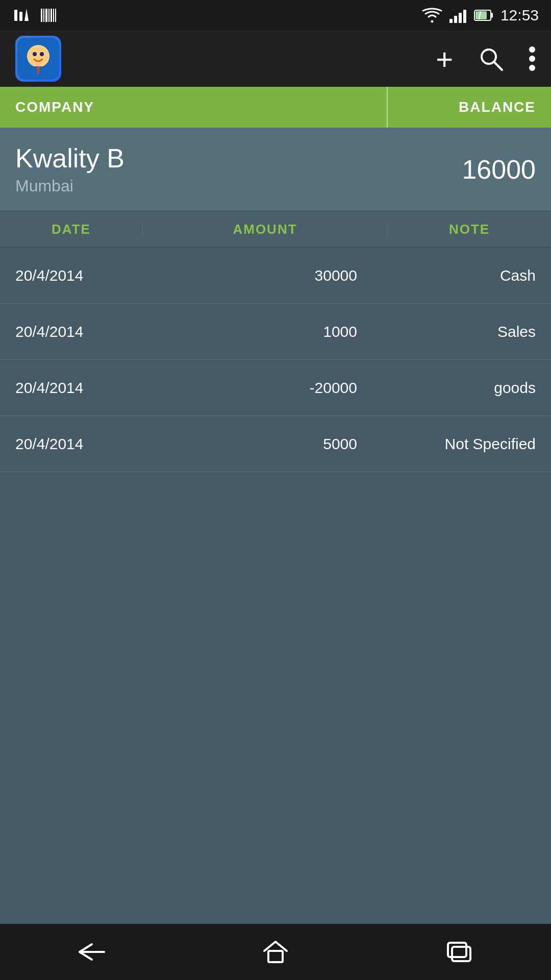 The height and width of the screenshot is (980, 551). I want to click on transaction-note: Sales, so click(469, 332).